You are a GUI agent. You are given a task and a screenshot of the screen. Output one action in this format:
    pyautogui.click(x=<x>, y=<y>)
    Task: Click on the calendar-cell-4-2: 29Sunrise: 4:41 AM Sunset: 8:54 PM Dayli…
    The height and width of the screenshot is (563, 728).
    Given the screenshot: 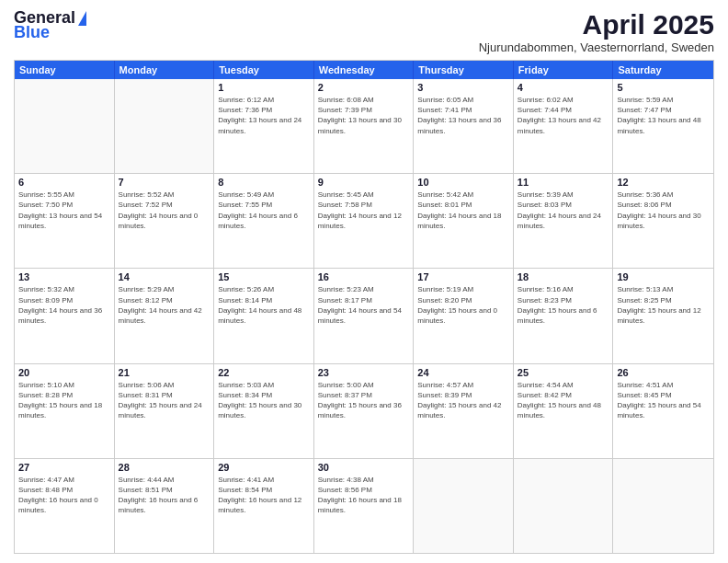 What is the action you would take?
    pyautogui.click(x=265, y=506)
    